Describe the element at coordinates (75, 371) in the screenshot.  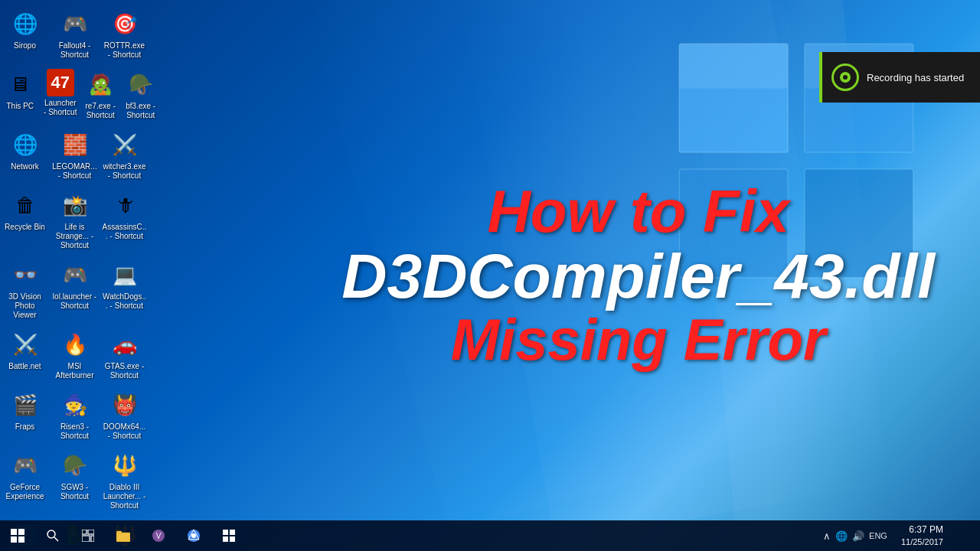
I see `msi-label: MSI Afterburner` at that location.